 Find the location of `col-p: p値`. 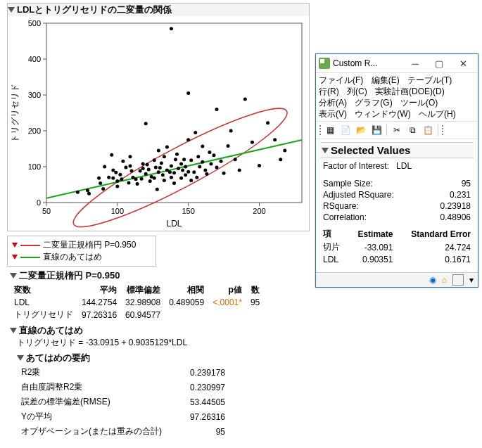

col-p: p値 is located at coordinates (227, 290).